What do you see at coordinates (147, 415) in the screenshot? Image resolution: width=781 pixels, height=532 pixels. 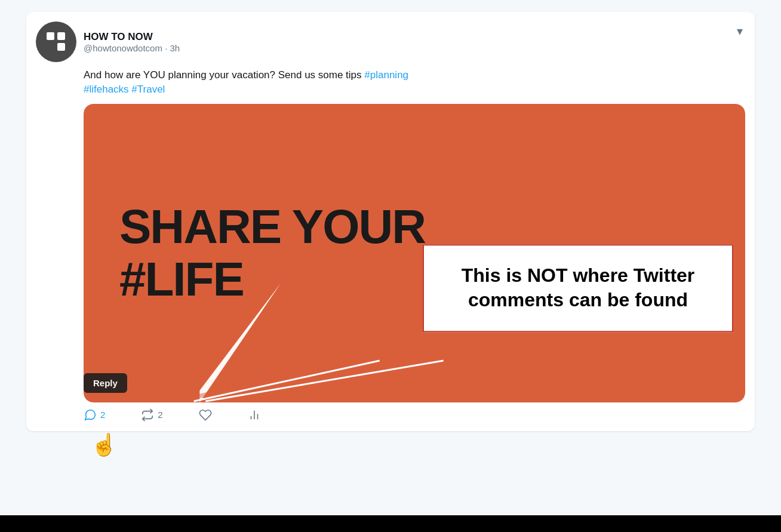 I see `retweet-icon` at bounding box center [147, 415].